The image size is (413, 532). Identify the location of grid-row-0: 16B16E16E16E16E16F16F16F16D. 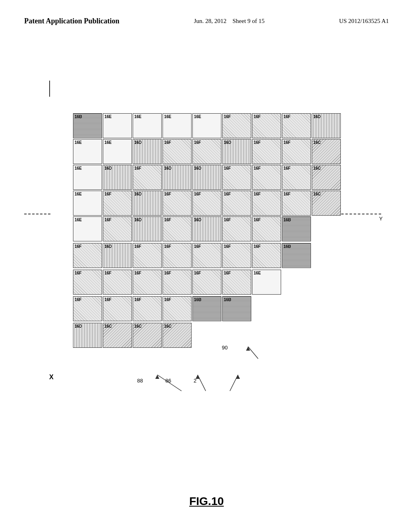
(209, 126).